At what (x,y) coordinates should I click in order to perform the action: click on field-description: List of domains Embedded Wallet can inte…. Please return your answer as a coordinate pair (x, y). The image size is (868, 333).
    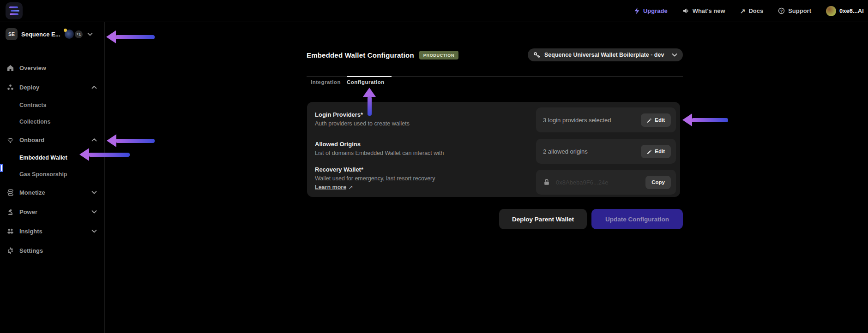
    Looking at the image, I should click on (380, 153).